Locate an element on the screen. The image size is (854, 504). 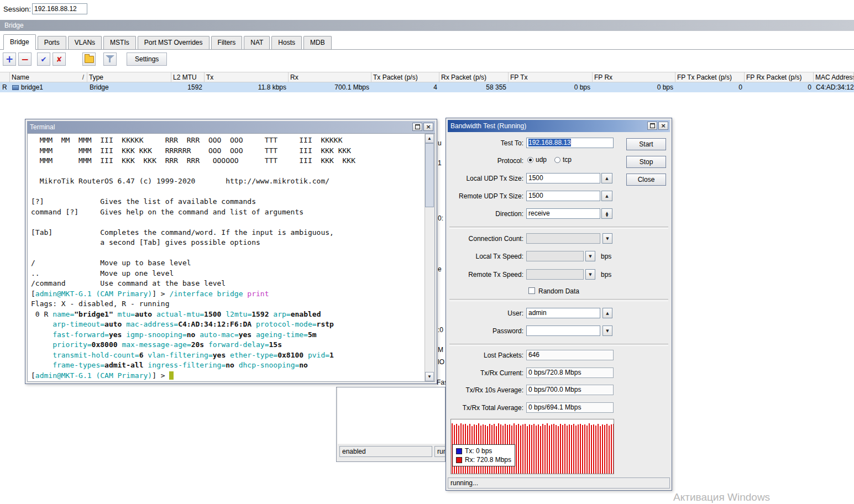
protocol-label: Protocol: is located at coordinates (485, 161).